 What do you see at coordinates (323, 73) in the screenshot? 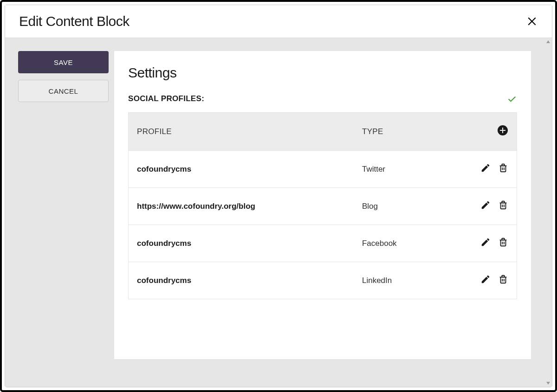
I see `settings-title: Settings` at bounding box center [323, 73].